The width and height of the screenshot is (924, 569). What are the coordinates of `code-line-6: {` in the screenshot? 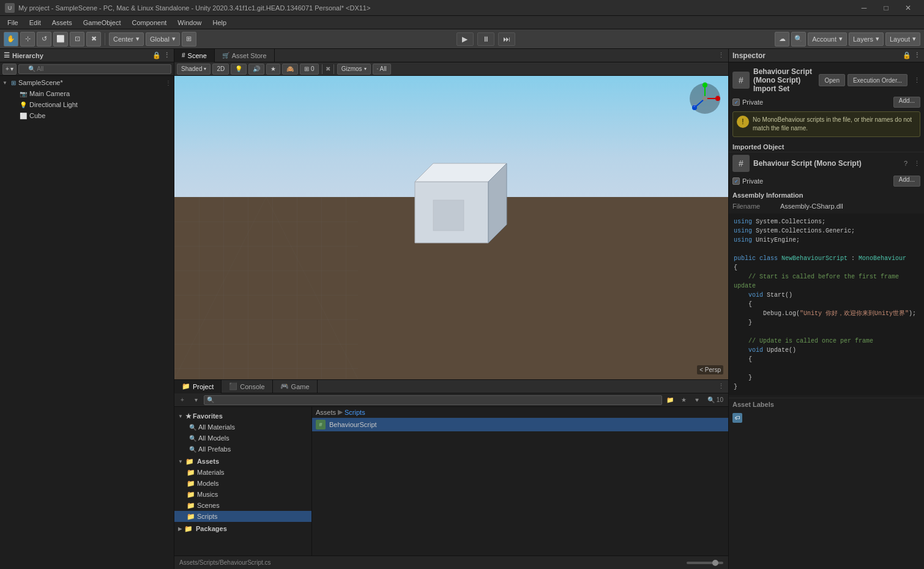 It's located at (826, 268).